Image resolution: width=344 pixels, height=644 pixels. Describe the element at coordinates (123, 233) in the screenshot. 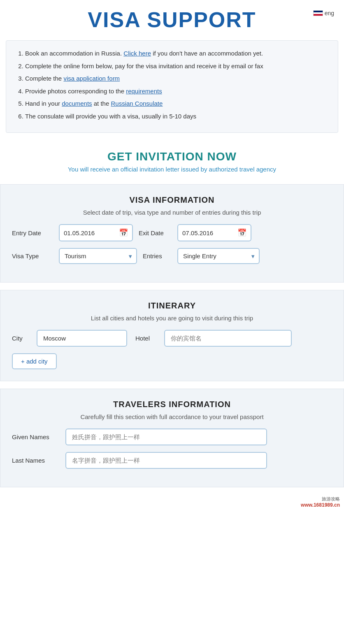

I see `entry-calendar-icon: 📅` at that location.